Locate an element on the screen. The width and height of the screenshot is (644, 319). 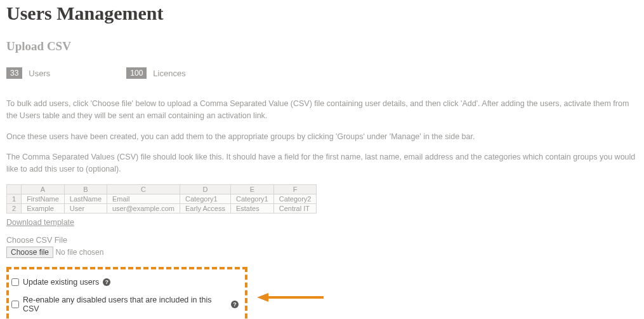
csv-example-table: A B C D E F 1 FirstName LastName Email C… is located at coordinates (161, 199).